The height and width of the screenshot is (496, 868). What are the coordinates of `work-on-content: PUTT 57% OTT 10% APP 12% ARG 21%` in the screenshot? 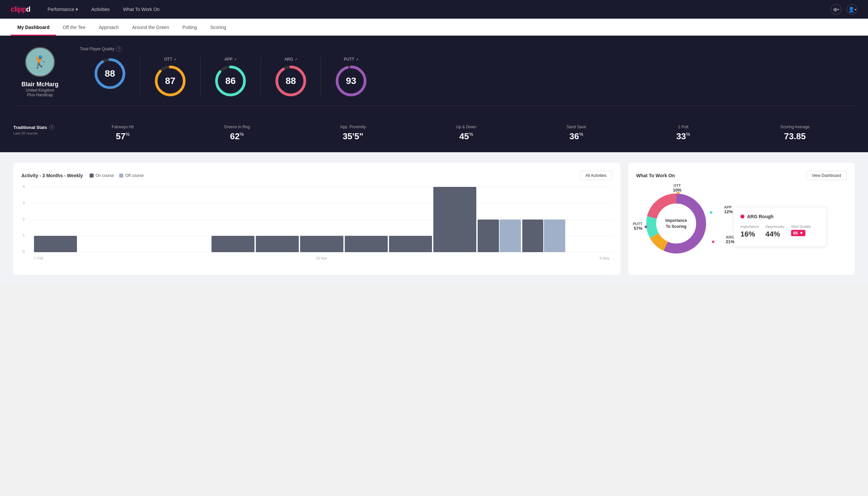 It's located at (741, 227).